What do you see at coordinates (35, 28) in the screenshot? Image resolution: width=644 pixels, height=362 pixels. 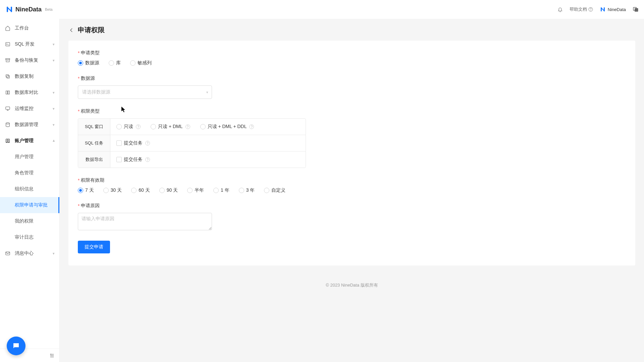 I see `sidebar-item-label: 工作台` at bounding box center [35, 28].